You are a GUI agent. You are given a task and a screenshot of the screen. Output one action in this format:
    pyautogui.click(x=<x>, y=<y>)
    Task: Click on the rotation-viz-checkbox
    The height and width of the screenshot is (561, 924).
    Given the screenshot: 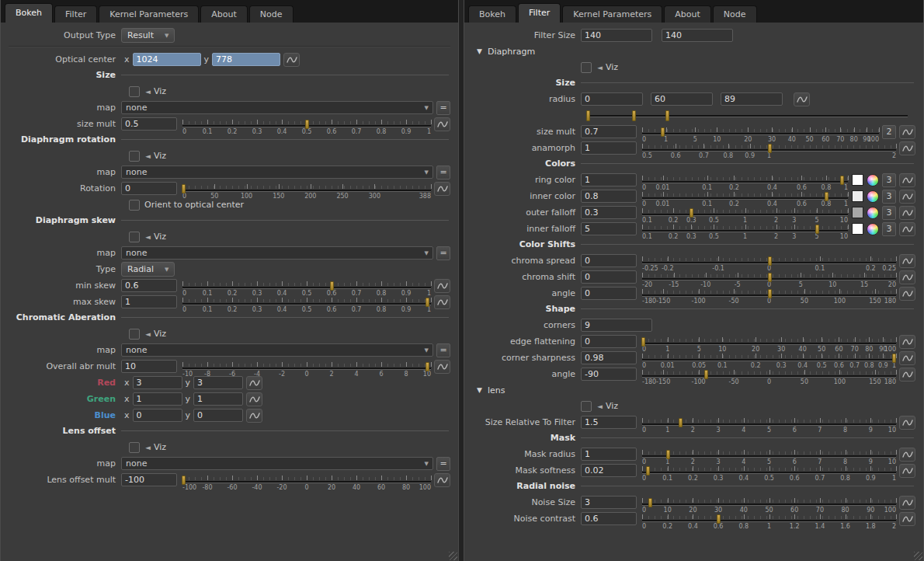 What is the action you would take?
    pyautogui.click(x=134, y=156)
    